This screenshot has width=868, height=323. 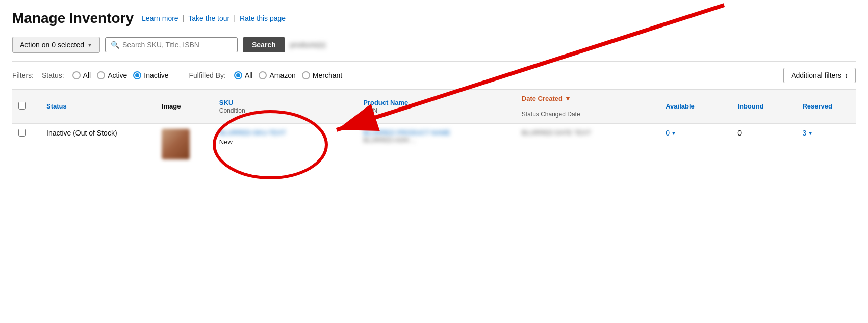 I want to click on fulfilled-radio-all: All, so click(x=244, y=75).